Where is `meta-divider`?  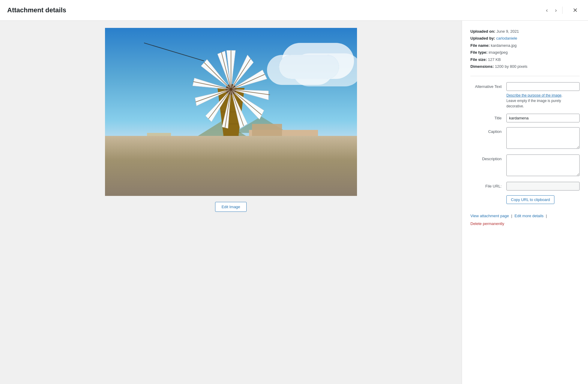
meta-divider is located at coordinates (525, 76).